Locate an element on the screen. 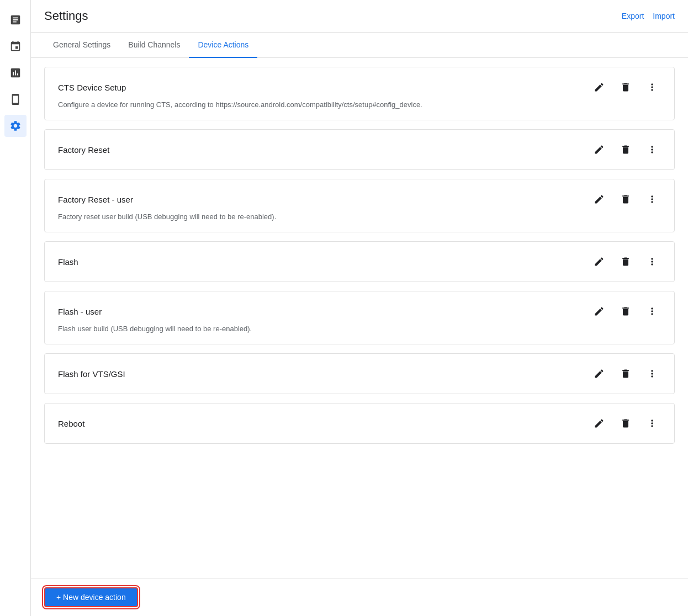 The width and height of the screenshot is (688, 616). action-card-title: Factory Reset is located at coordinates (84, 150).